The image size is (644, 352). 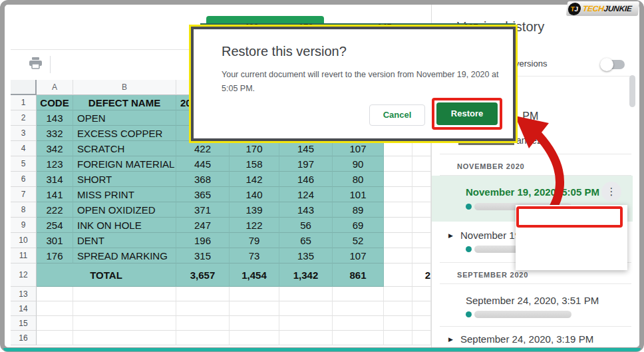 What do you see at coordinates (24, 256) in the screenshot?
I see `row-number: 11` at bounding box center [24, 256].